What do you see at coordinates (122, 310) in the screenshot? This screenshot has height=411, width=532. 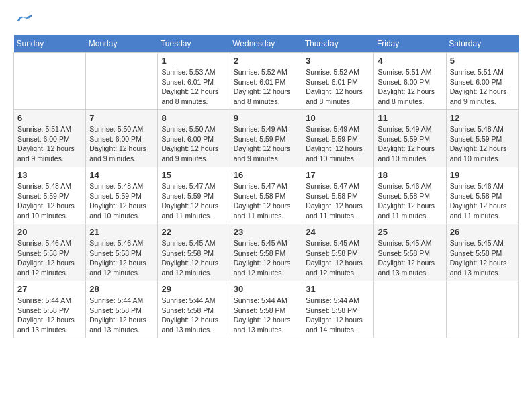 I see `calendar-cell: 28Sunrise: 5:44 AM Sunset: 5:58 PM Dayli…` at bounding box center [122, 310].